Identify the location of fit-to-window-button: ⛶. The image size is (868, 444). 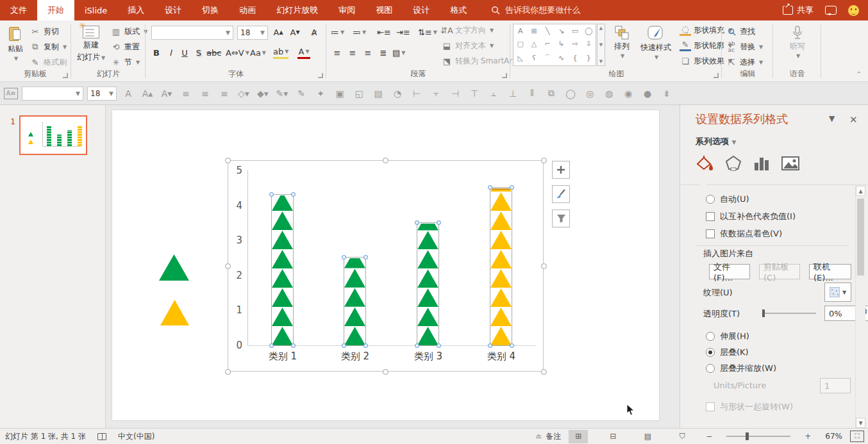
(857, 436).